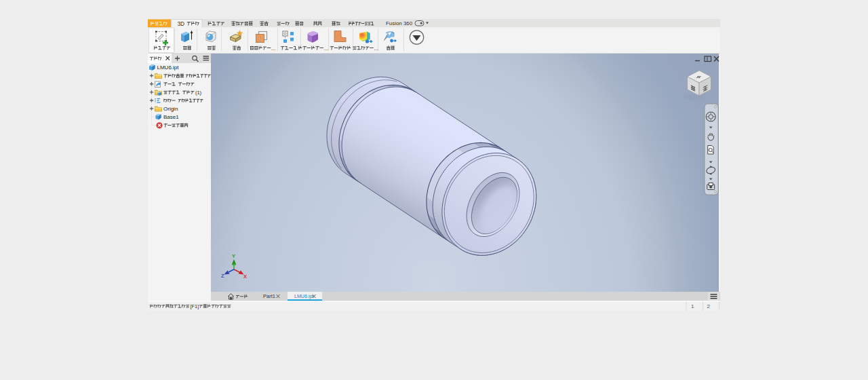 This screenshot has height=380, width=868. Describe the element at coordinates (233, 256) in the screenshot. I see `svg-text: Y` at that location.